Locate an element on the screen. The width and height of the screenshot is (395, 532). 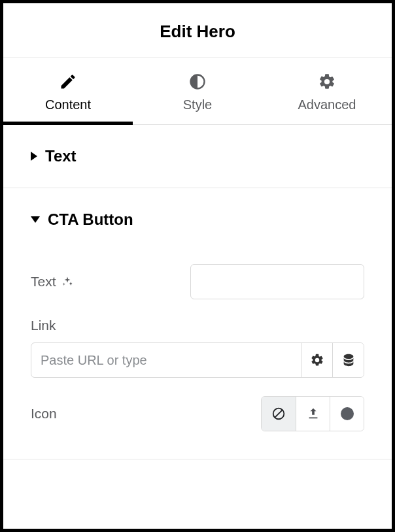
icon-upload-button is located at coordinates (313, 414).